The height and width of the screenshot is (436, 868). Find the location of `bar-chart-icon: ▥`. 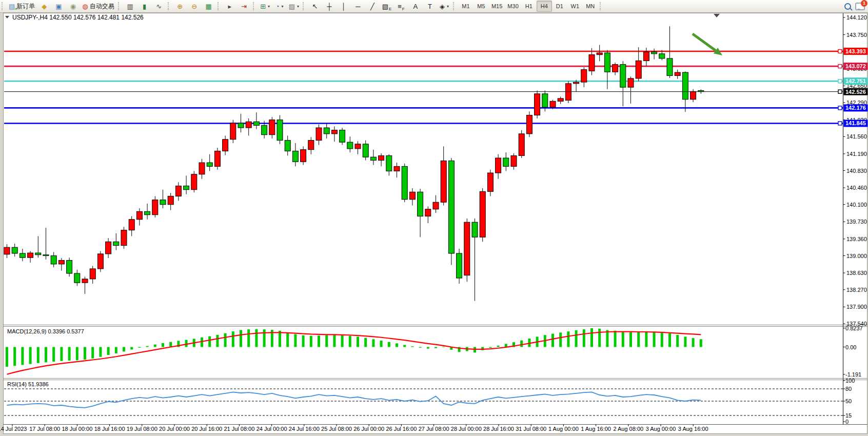

bar-chart-icon: ▥ is located at coordinates (130, 6).